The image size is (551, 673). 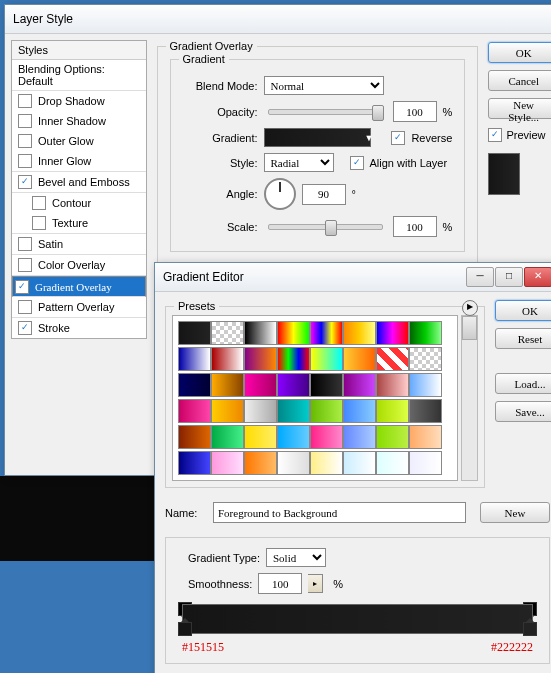 What do you see at coordinates (358, 619) in the screenshot?
I see `gradient-bar` at bounding box center [358, 619].